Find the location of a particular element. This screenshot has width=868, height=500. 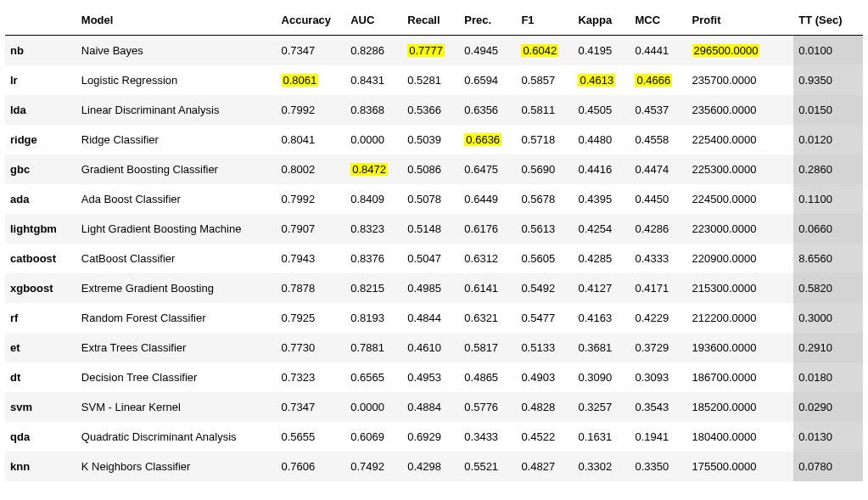

cell-prec: 0.6141 is located at coordinates (487, 289).